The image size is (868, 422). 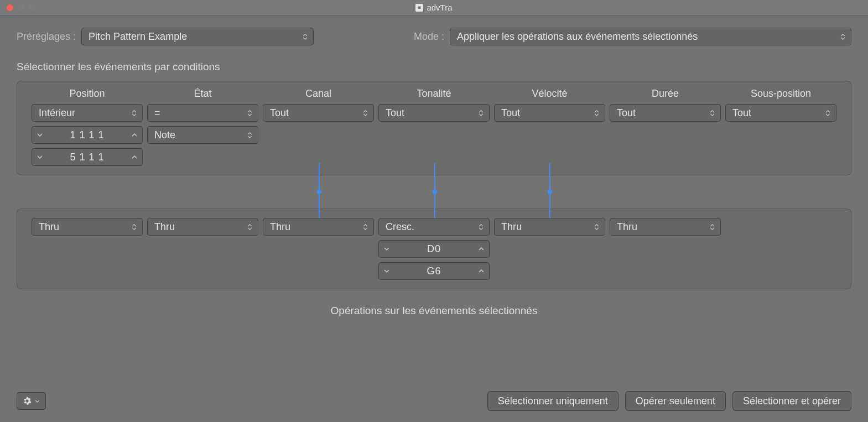 What do you see at coordinates (434, 249) in the screenshot?
I see `tonalite-from-value: D0` at bounding box center [434, 249].